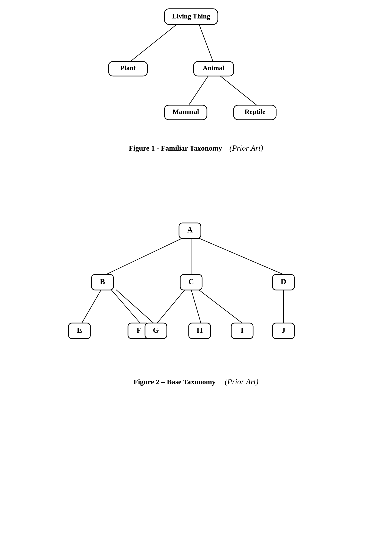 The height and width of the screenshot is (546, 392). Describe the element at coordinates (175, 382) in the screenshot. I see `figure2-title: Figure 2 – Base Taxonomy` at that location.